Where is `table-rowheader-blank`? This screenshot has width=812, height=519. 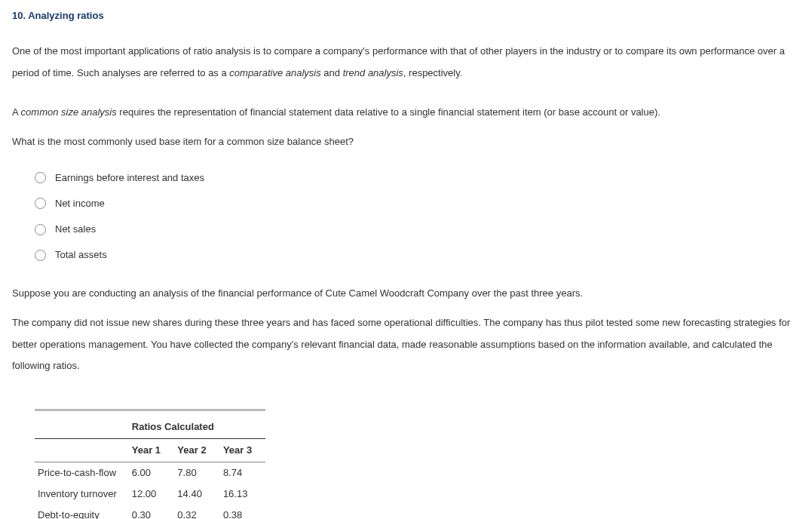 table-rowheader-blank is located at coordinates (81, 450).